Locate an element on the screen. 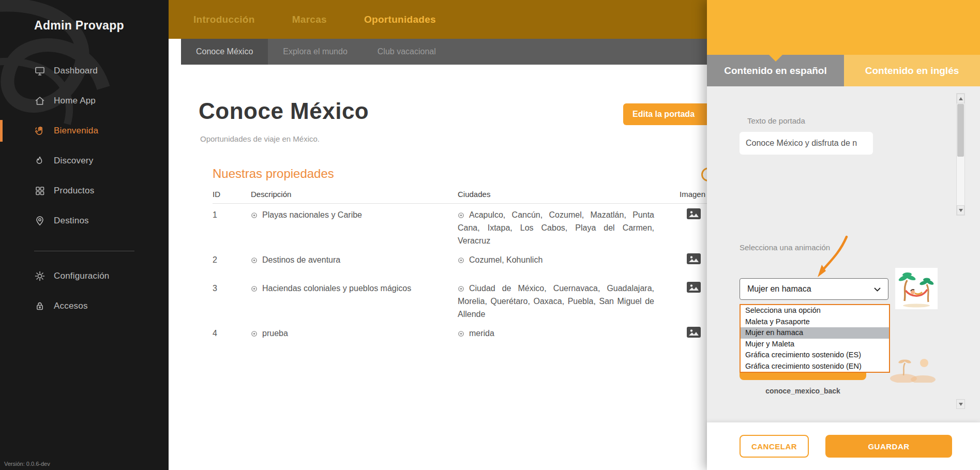 The width and height of the screenshot is (980, 470). panel-header is located at coordinates (843, 27).